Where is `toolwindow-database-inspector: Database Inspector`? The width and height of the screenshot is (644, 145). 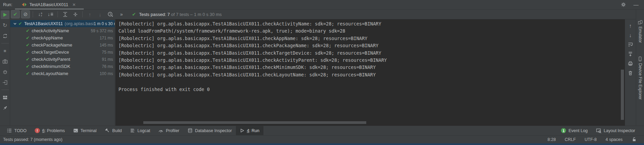 toolwindow-database-inspector: Database Inspector is located at coordinates (210, 131).